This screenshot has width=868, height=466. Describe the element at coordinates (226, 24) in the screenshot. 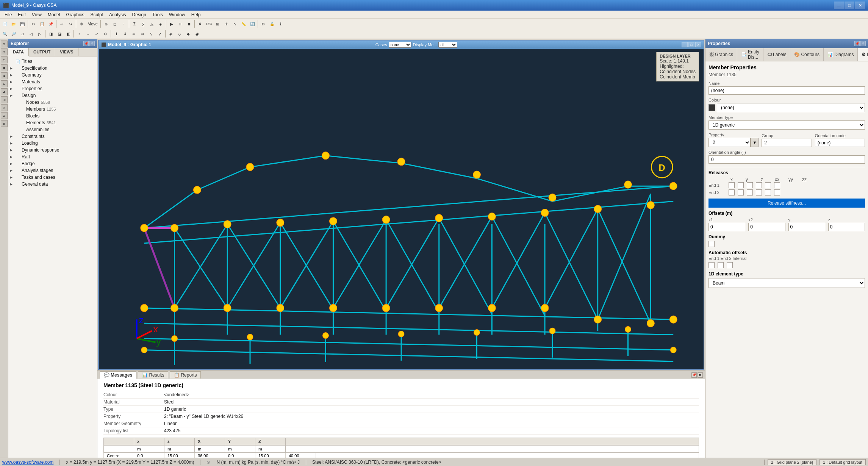

I see `tb-cursor2: ✛` at that location.